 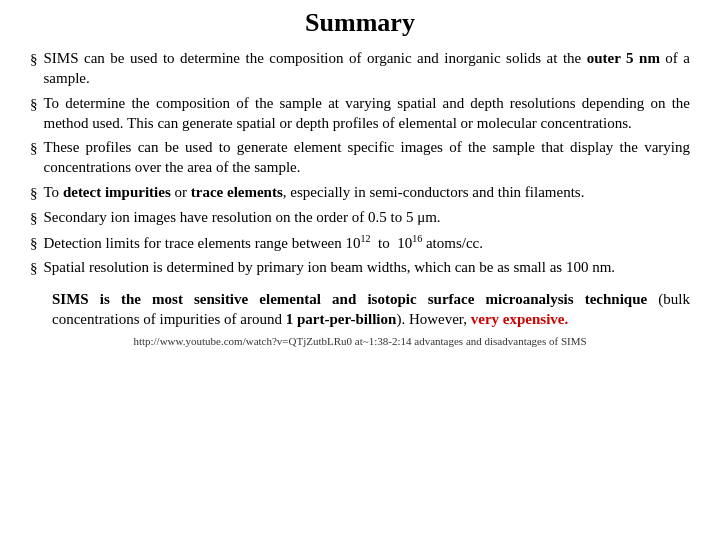 What do you see at coordinates (360, 158) in the screenshot?
I see `list-item: § These profiles can be used to generate…` at bounding box center [360, 158].